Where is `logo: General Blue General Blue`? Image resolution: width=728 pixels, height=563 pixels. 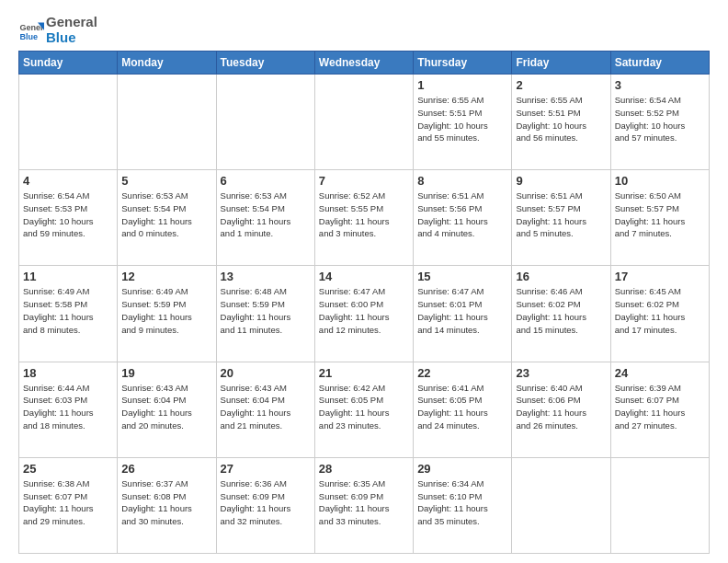
logo: General Blue General Blue is located at coordinates (58, 29).